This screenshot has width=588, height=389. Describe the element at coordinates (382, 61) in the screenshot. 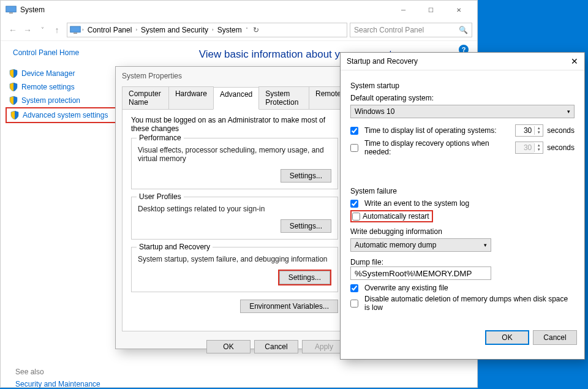

I see `dialog-title: Startup and Recovery` at that location.